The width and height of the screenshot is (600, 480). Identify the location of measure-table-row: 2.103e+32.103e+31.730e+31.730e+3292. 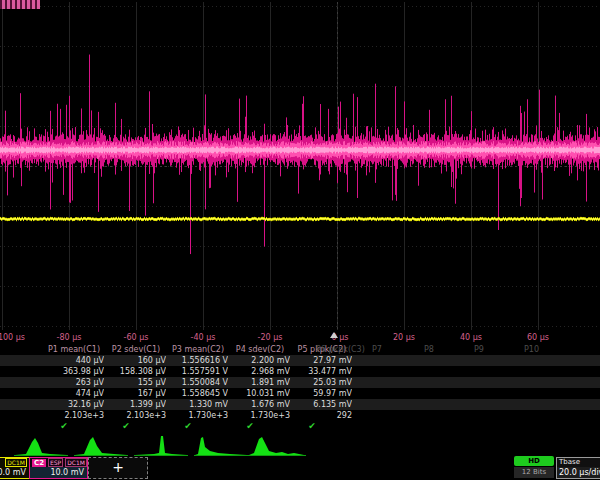
(300, 416).